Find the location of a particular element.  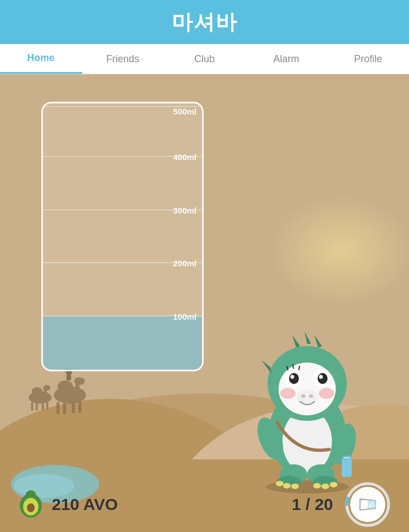

bottom-bar: 210 AVO 1 / 20 is located at coordinates (205, 504).